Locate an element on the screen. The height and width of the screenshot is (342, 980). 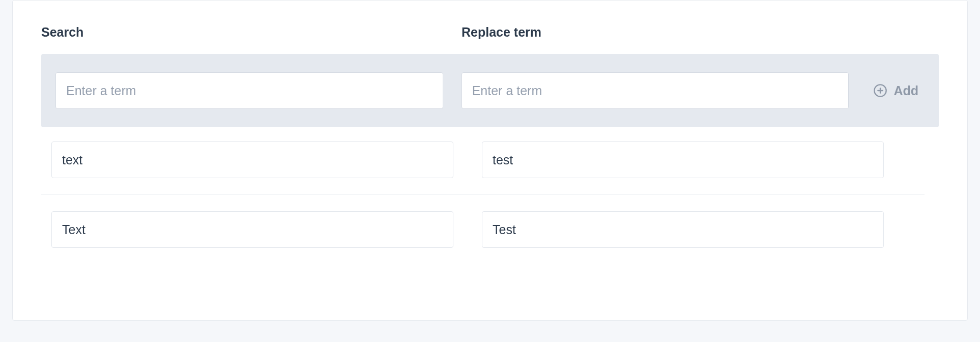
add-button: Add is located at coordinates (896, 91).